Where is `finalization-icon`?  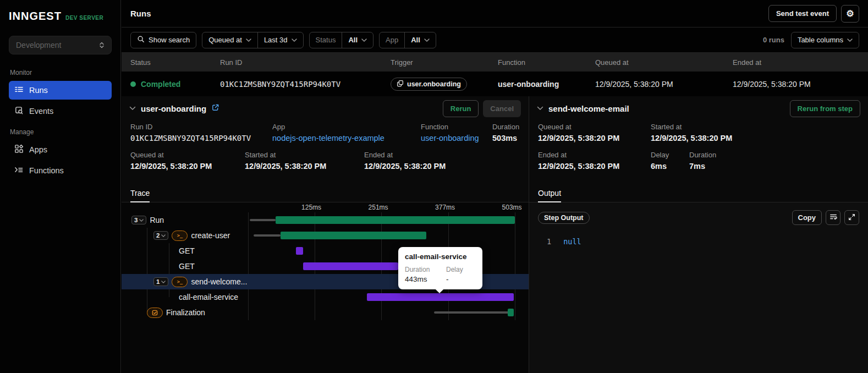 finalization-icon is located at coordinates (155, 312).